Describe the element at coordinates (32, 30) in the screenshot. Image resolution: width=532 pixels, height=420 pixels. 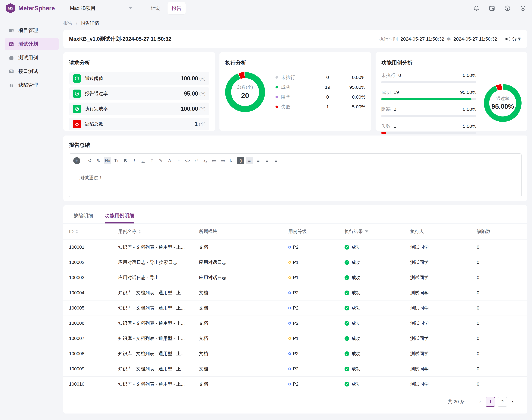
I see `sidebar-item-project-management: 项目管理` at that location.